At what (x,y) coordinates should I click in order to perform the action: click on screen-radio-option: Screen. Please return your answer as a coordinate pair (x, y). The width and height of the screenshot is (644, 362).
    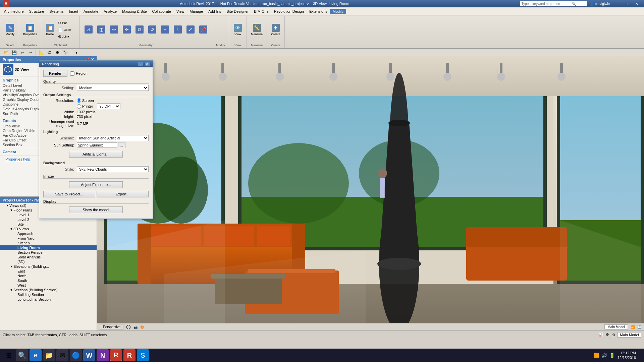
    Looking at the image, I should click on (85, 101).